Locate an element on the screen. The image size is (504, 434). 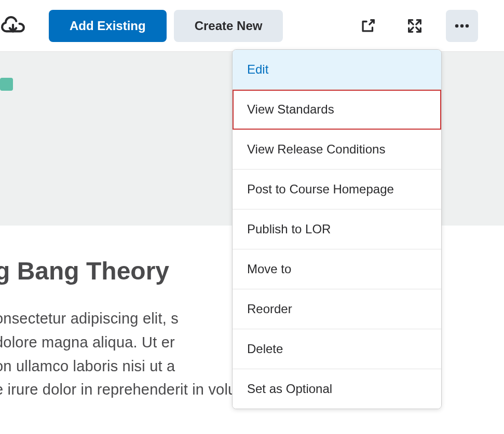
toolbar: Add Existing Create New is located at coordinates (252, 26).